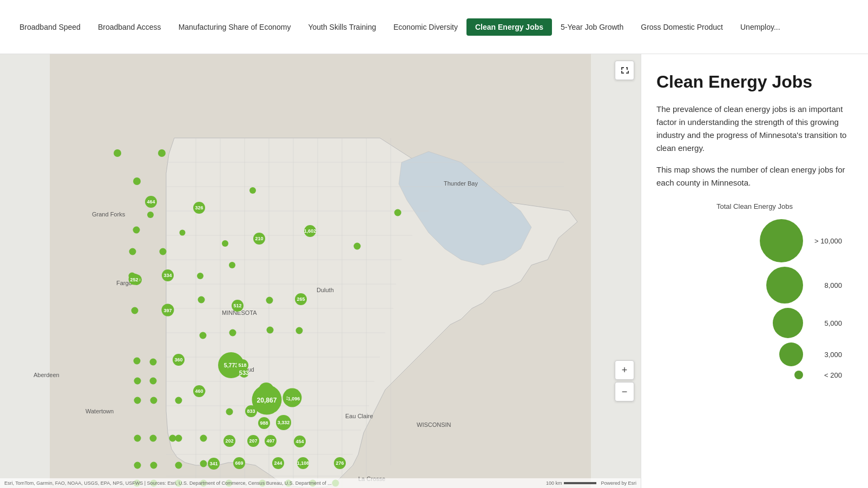 This screenshot has height=488, width=868. Describe the element at coordinates (294, 398) in the screenshot. I see `map-dot: 1,096` at that location.